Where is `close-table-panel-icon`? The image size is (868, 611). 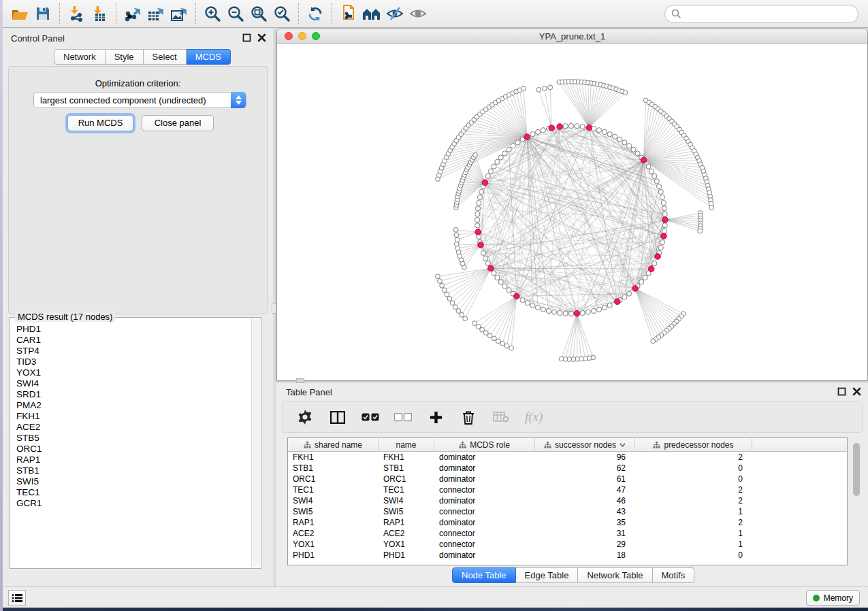 close-table-panel-icon is located at coordinates (856, 392).